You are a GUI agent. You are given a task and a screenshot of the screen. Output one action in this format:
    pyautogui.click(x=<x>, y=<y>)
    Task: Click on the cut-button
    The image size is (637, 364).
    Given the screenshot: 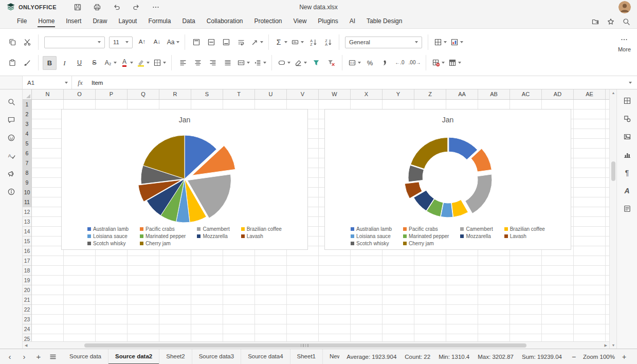 What is the action you would take?
    pyautogui.click(x=27, y=42)
    